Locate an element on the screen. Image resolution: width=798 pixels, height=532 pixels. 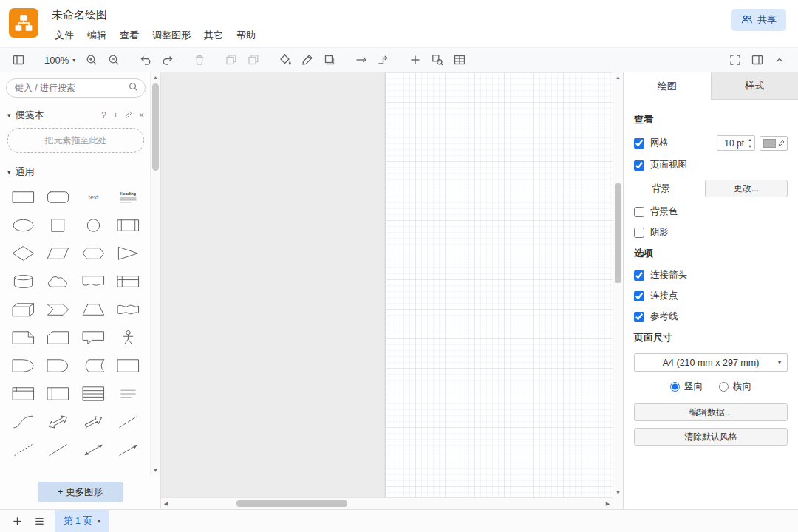
shape-line is located at coordinates (58, 450).